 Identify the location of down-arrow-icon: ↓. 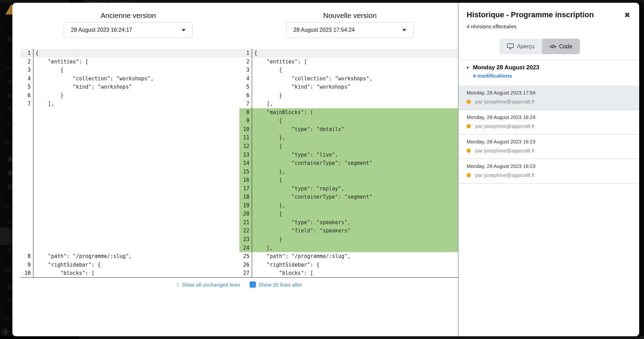
(253, 285).